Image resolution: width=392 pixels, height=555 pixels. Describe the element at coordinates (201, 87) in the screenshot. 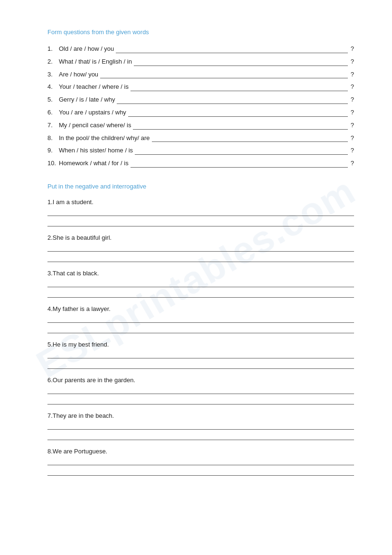

I see `question-item-4: 4.Your / teacher / where / is?` at that location.